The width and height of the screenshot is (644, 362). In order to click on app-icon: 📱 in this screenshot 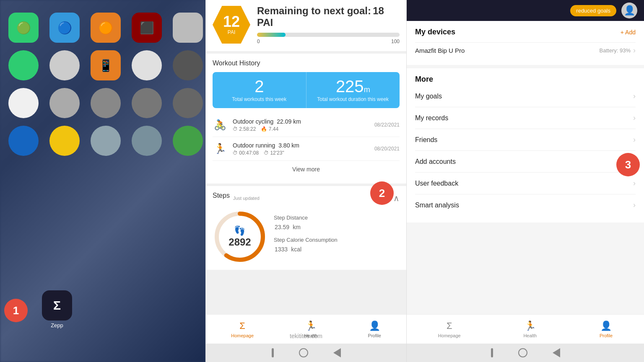, I will do `click(106, 65)`.